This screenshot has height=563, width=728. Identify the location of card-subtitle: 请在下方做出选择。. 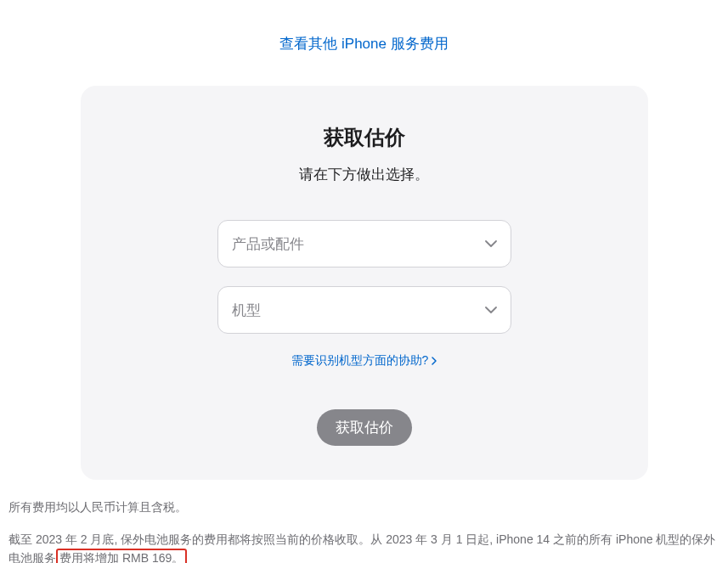
(364, 175).